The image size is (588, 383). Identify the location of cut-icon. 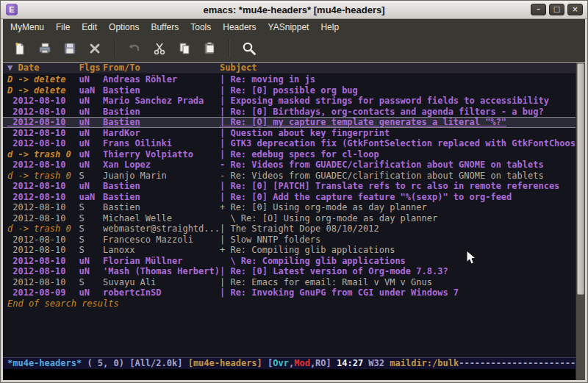
(159, 49).